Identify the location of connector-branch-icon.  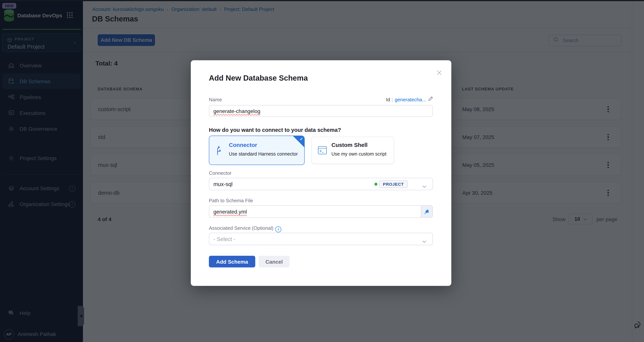
(220, 151).